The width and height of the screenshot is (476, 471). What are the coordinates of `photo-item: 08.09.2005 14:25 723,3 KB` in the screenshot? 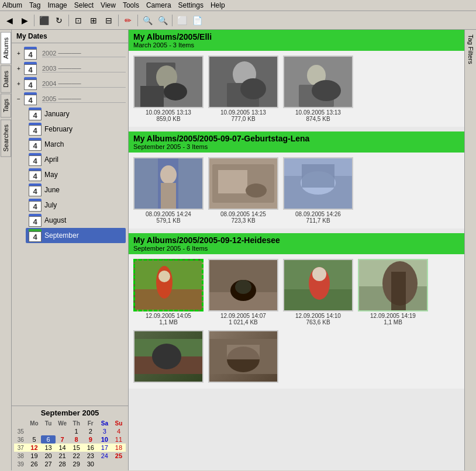 It's located at (243, 191).